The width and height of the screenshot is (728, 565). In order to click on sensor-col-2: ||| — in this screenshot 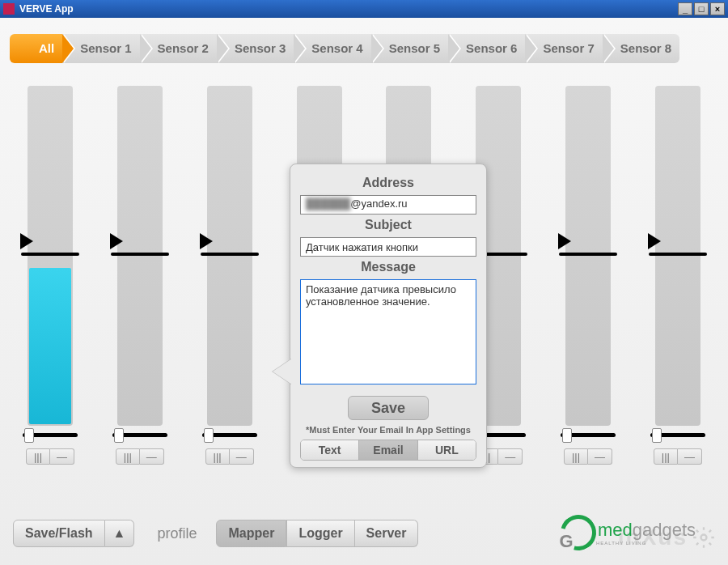, I will do `click(140, 275)`.